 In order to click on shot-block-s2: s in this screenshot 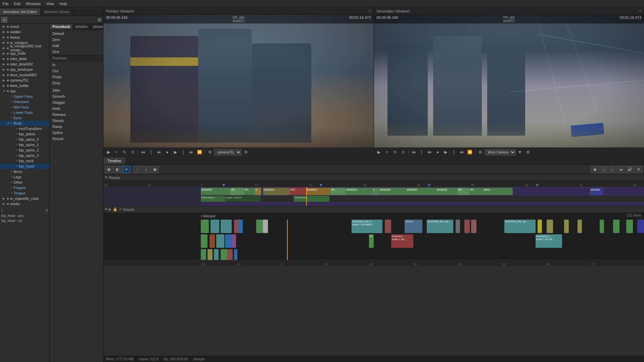, I will do `click(376, 191)`.